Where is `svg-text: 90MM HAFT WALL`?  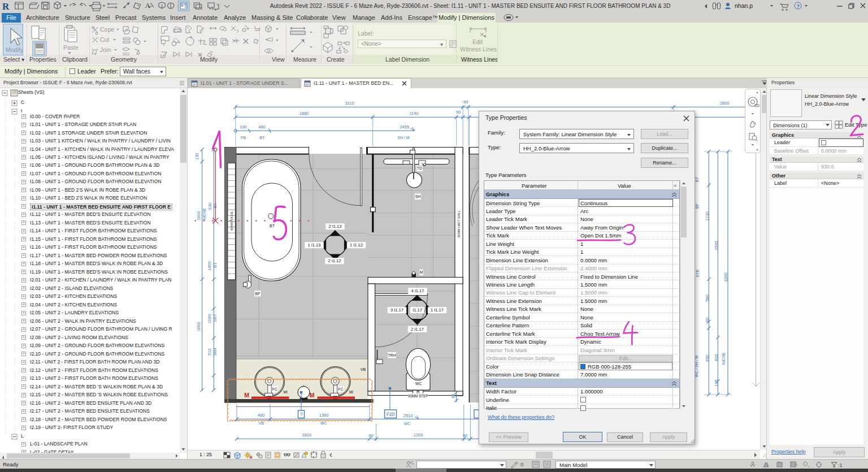
svg-text: 90MM HAFT WALL is located at coordinates (459, 224).